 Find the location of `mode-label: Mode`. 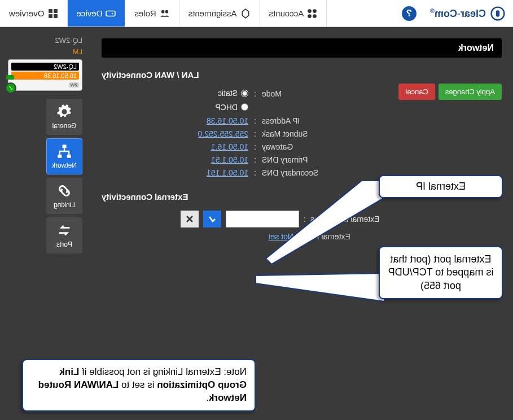

mode-label: Mode is located at coordinates (272, 94).